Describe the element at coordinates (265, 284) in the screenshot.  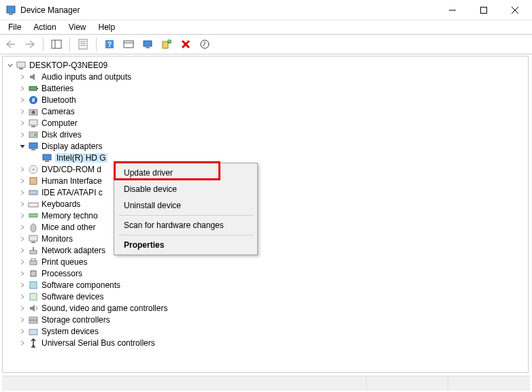
I see `tree-category: Software components` at that location.